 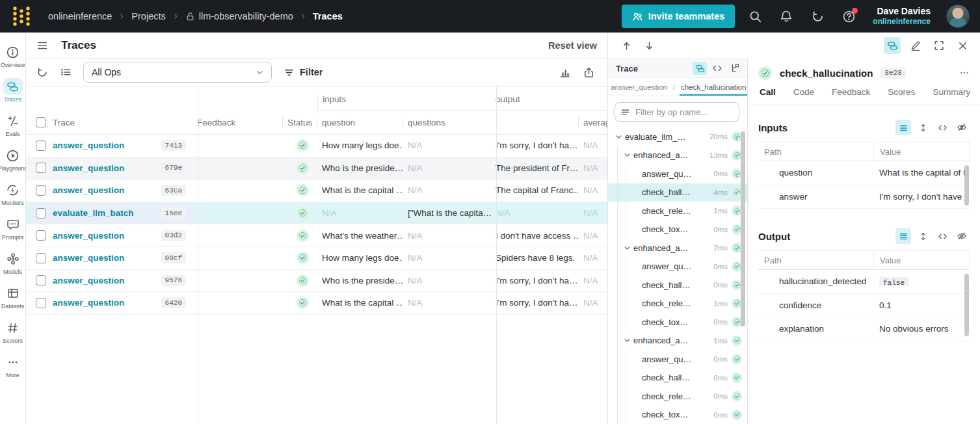 What do you see at coordinates (767, 96) in the screenshot?
I see `call-tab: Call` at bounding box center [767, 96].